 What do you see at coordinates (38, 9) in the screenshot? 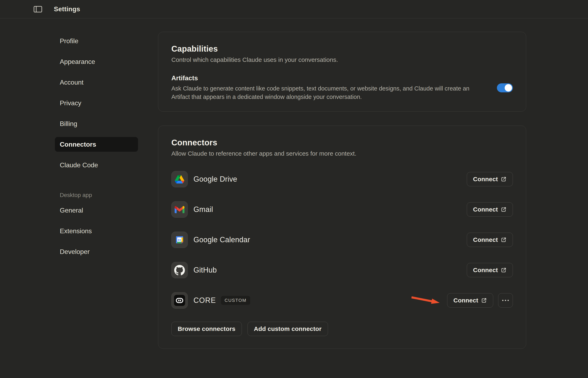
I see `sidebar-panel-icon` at bounding box center [38, 9].